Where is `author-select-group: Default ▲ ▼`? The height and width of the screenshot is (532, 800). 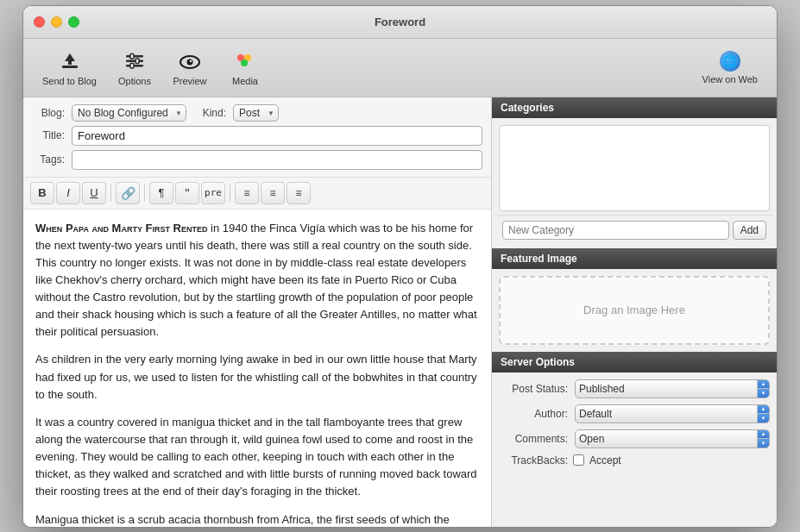 author-select-group: Default ▲ ▼ is located at coordinates (672, 414).